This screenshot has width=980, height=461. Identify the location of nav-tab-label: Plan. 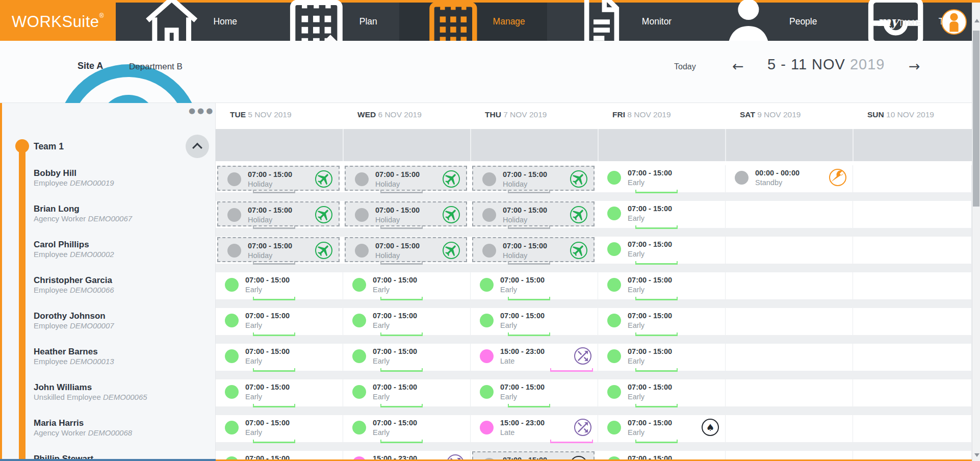
(368, 21).